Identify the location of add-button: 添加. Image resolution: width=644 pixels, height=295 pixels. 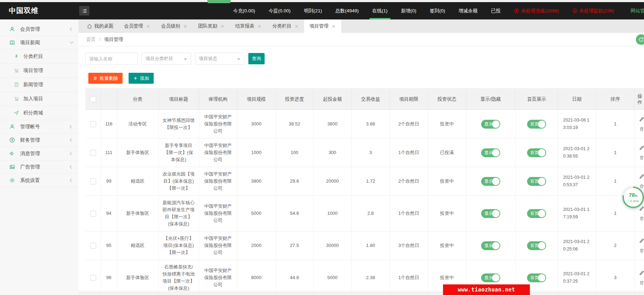
(141, 78).